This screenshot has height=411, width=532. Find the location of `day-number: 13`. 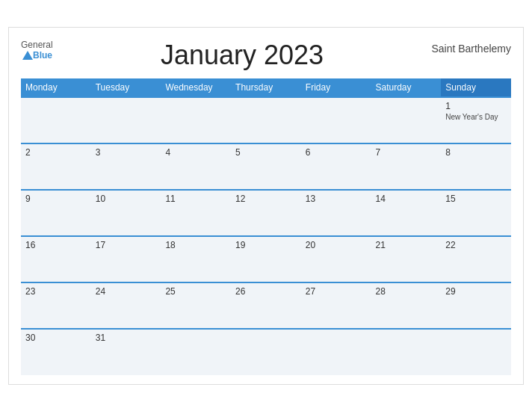

day-number: 13 is located at coordinates (336, 199).